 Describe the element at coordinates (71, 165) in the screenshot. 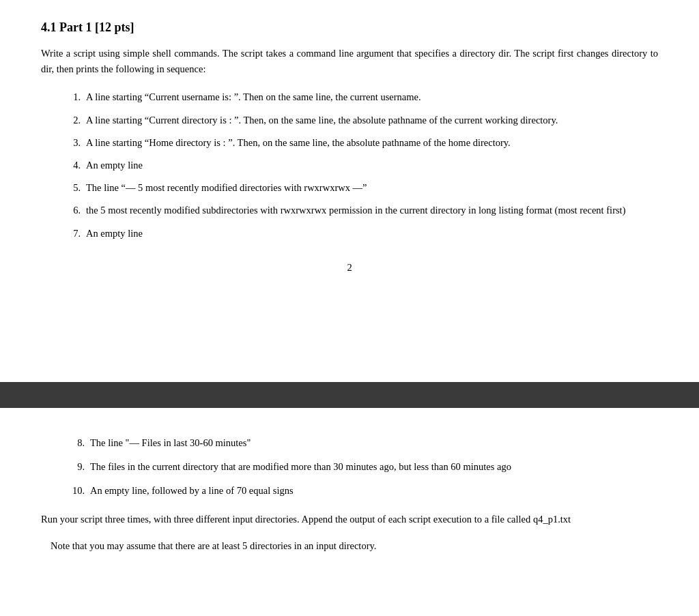

I see `list-number: 4.` at that location.